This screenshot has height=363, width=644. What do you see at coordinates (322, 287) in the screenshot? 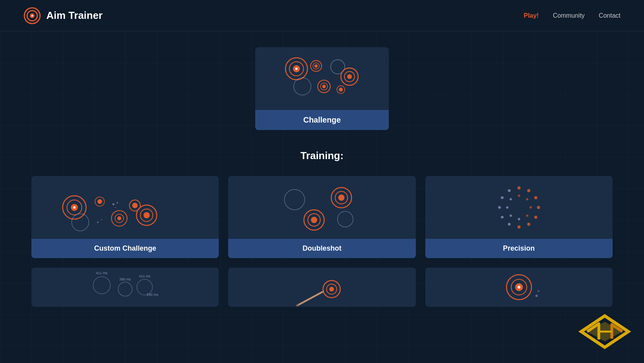
I see `bottom-cards-grid: 411 ms 390 ms 411 ms 240 ms` at bounding box center [322, 287].